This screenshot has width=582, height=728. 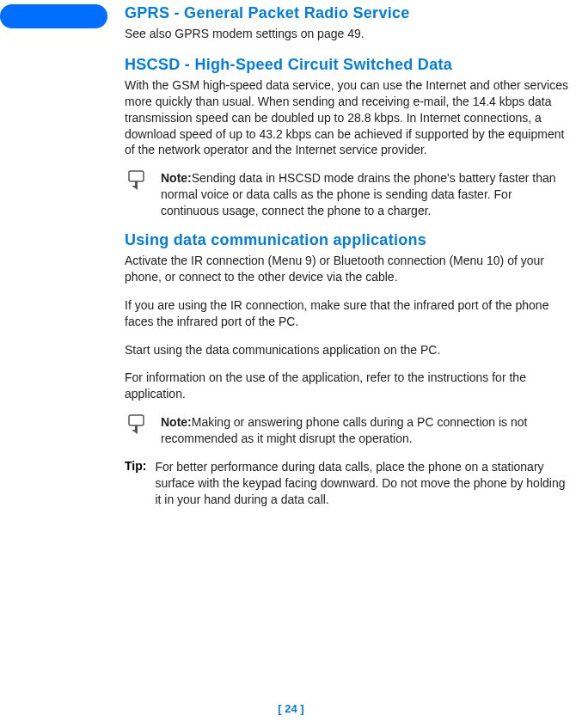 What do you see at coordinates (347, 431) in the screenshot?
I see `note-block-2: Note:Making or answering phone calls dur…` at bounding box center [347, 431].